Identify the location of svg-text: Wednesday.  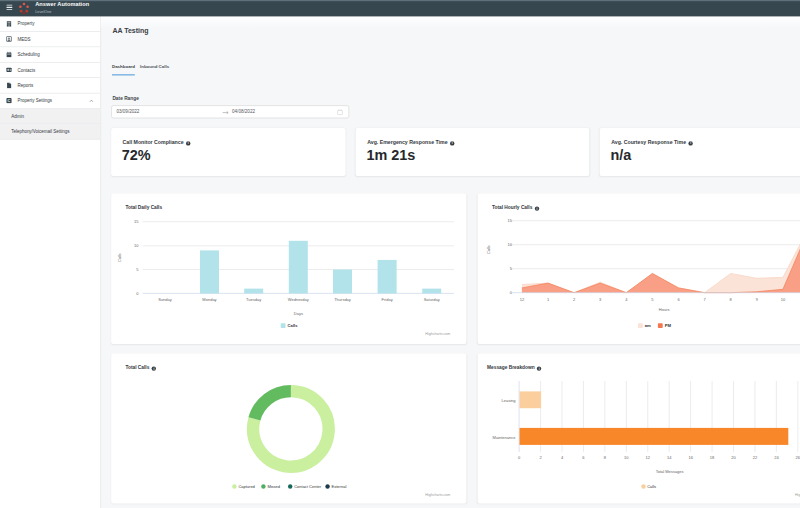
(298, 300).